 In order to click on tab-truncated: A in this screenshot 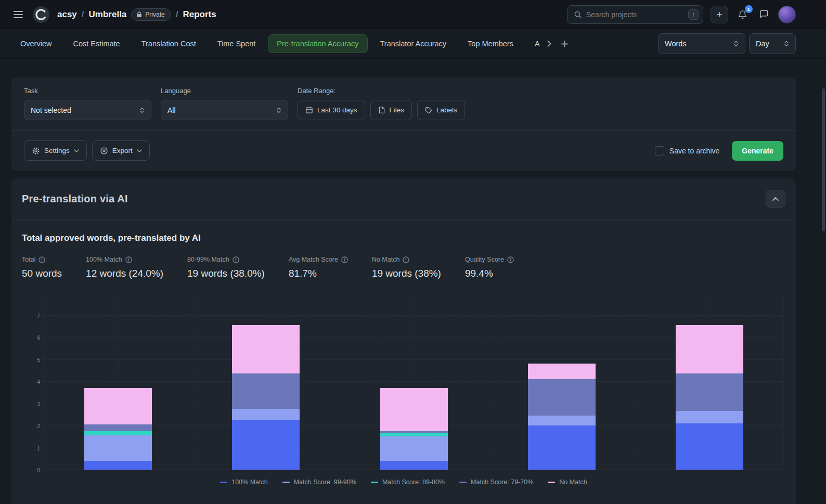, I will do `click(533, 44)`.